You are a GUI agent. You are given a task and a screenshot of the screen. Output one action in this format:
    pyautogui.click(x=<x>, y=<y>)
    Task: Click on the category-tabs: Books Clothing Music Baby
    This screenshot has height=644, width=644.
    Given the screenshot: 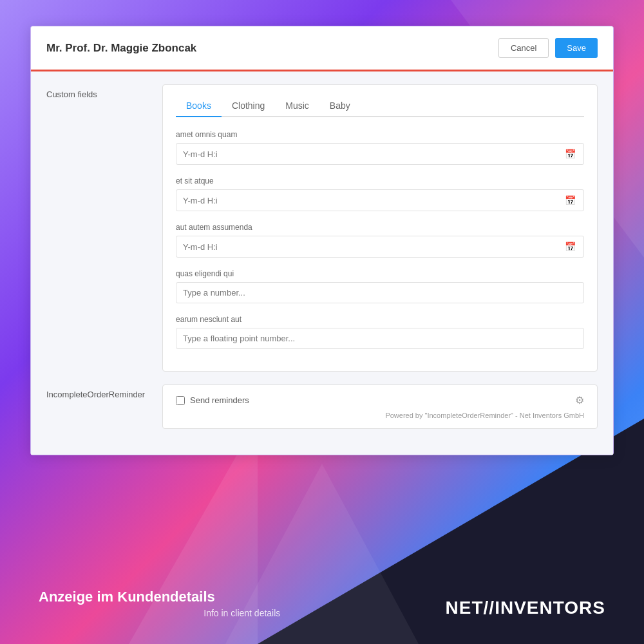 What is the action you would take?
    pyautogui.click(x=380, y=106)
    